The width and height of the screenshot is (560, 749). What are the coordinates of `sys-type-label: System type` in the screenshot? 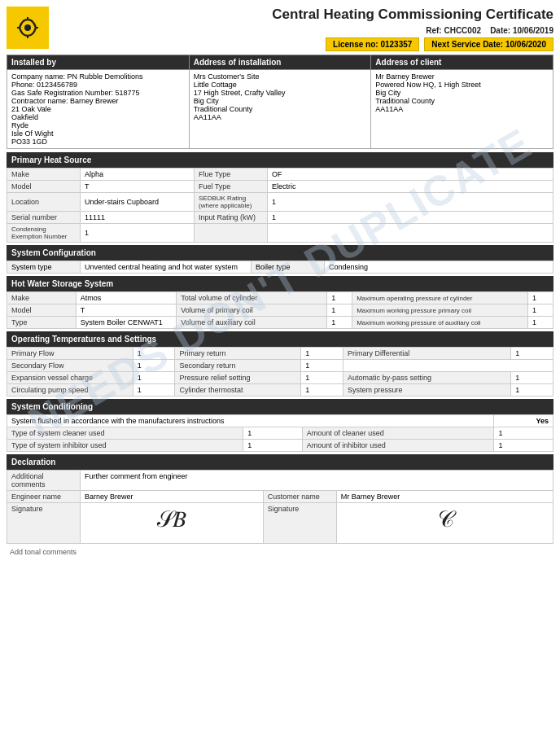 It's located at (44, 267).